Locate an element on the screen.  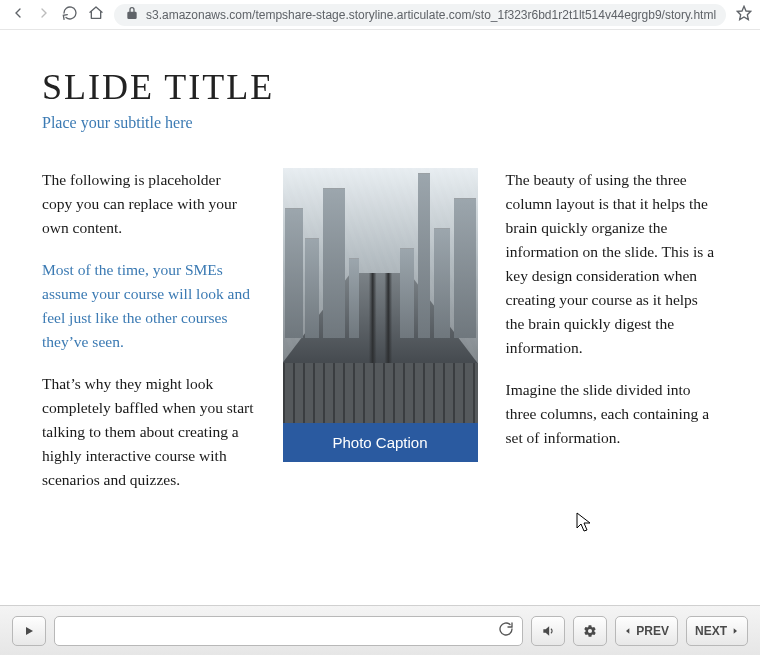
page-subtitle: Place your subtitle here is located at coordinates (380, 123).